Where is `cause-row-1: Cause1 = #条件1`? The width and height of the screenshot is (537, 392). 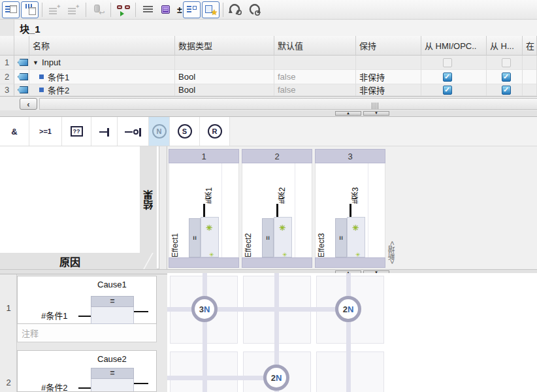
cause-row-1: Cause1 = #条件1 is located at coordinates (87, 300).